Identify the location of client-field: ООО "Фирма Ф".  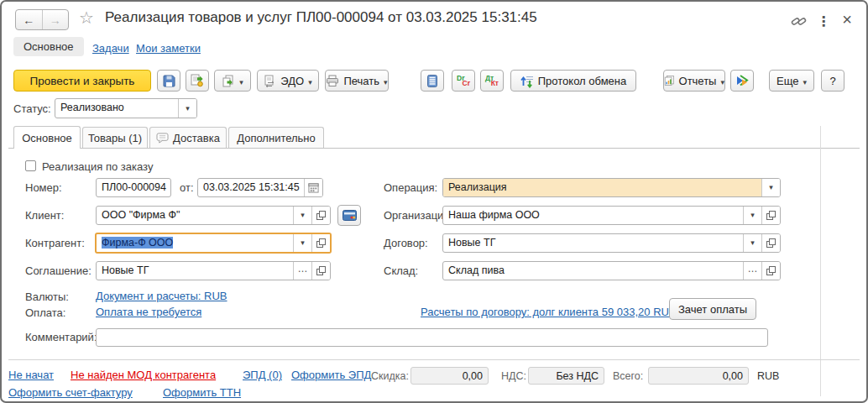
(213, 215).